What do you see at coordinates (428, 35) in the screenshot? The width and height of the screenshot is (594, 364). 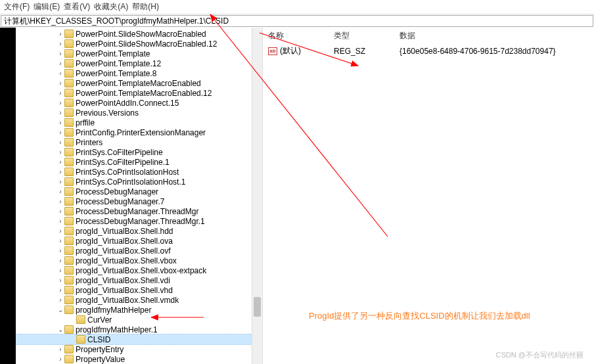 I see `column-headers: 名称 类型 数据` at bounding box center [428, 35].